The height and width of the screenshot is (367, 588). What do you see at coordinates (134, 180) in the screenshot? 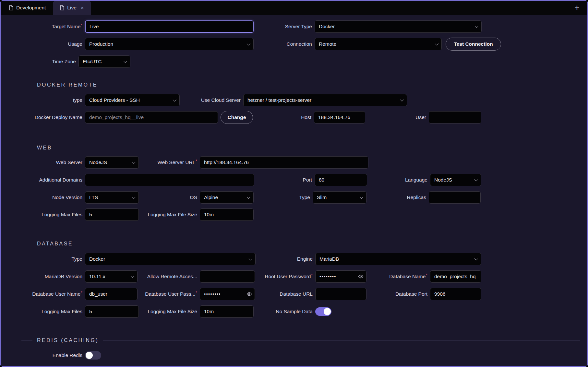
I see `field-additional-domains: Additional Domains` at bounding box center [134, 180].